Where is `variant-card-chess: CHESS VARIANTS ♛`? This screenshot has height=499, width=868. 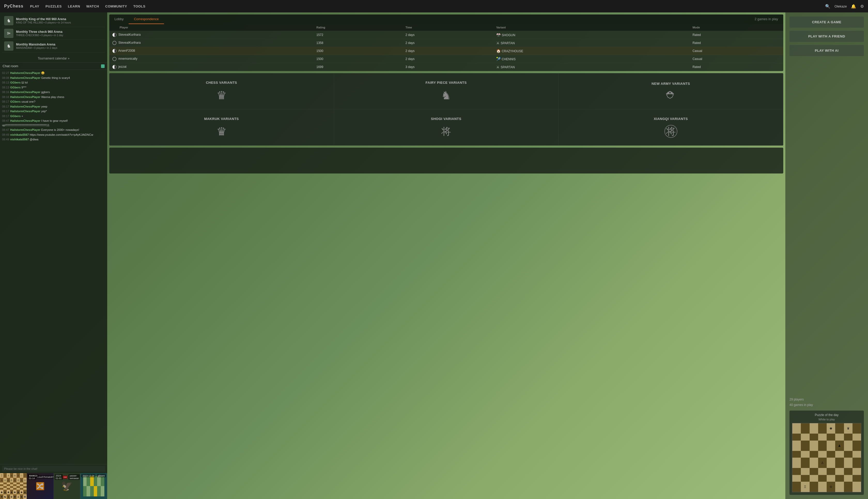
variant-card-chess: CHESS VARIANTS ♛ is located at coordinates (222, 91).